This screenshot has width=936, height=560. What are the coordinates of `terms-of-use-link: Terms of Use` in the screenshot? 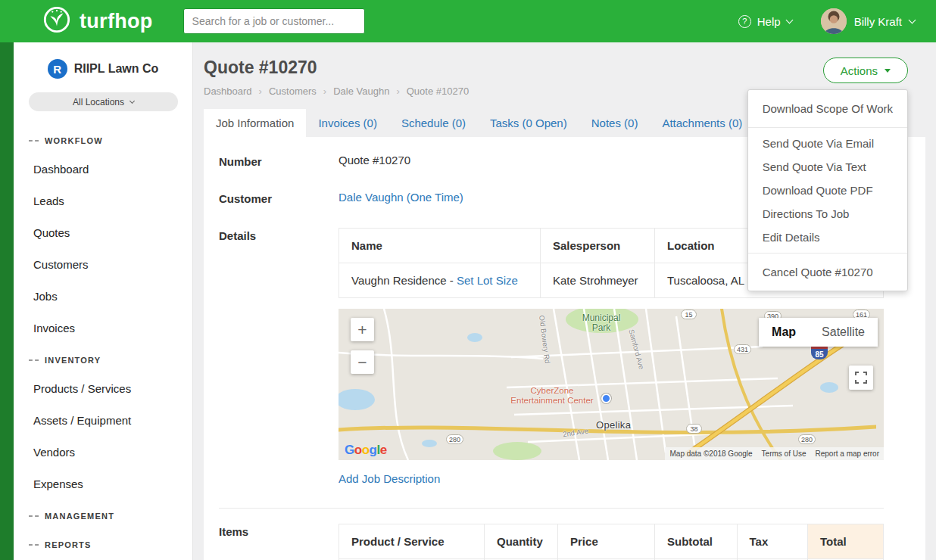 It's located at (785, 454).